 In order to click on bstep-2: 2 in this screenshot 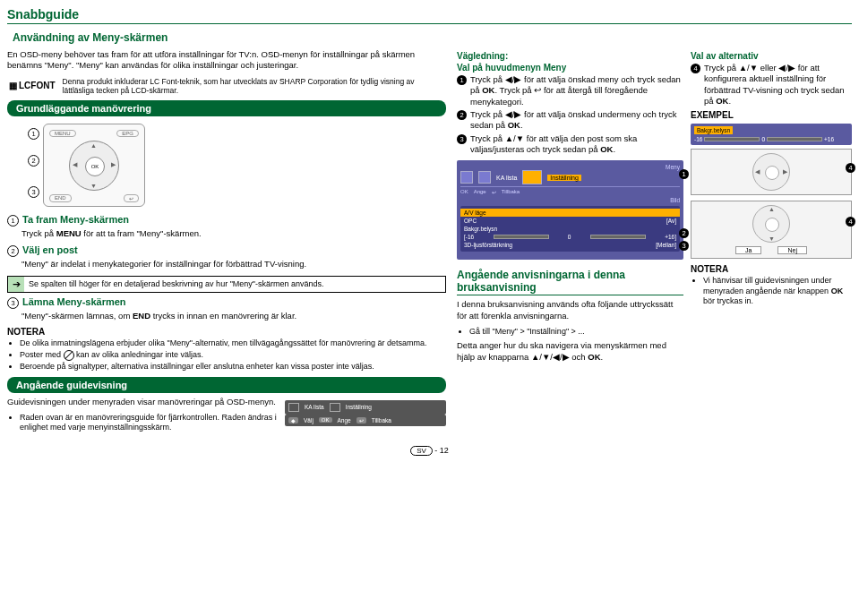, I will do `click(462, 115)`.